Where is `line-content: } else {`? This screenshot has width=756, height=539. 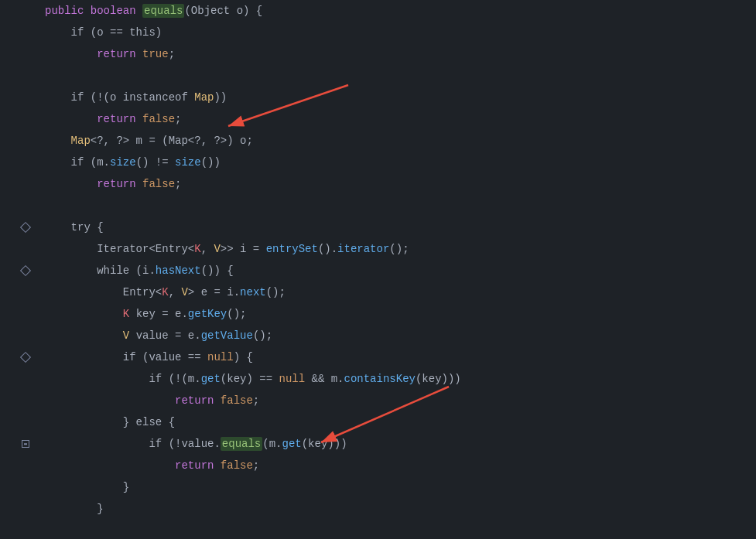 line-content: } else { is located at coordinates (401, 422).